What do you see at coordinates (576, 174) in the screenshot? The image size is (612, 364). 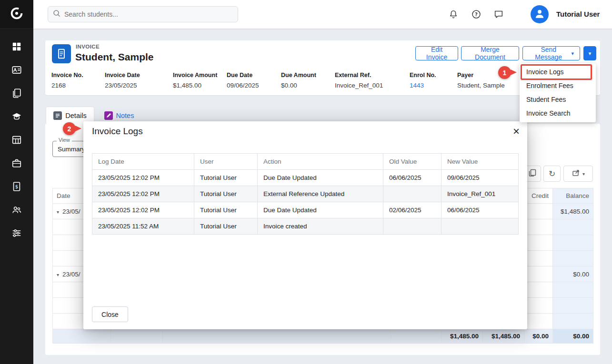 I see `export-icon` at bounding box center [576, 174].